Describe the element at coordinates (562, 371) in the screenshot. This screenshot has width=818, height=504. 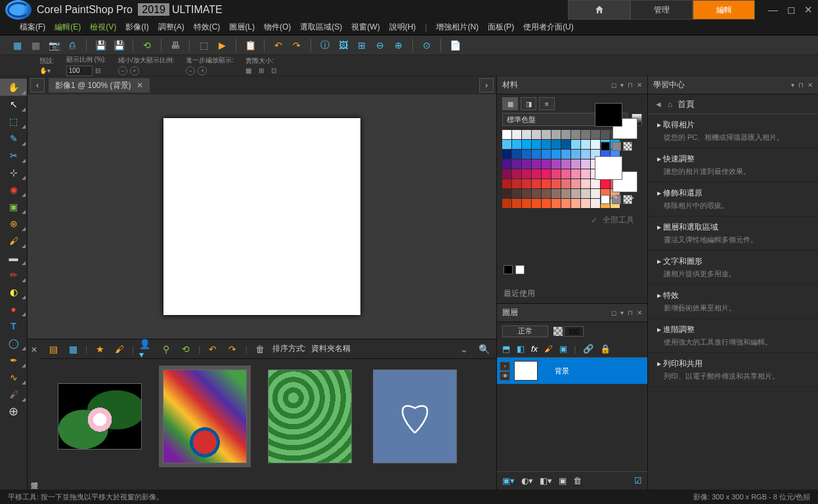
I see `layer-name-label: 背景` at that location.